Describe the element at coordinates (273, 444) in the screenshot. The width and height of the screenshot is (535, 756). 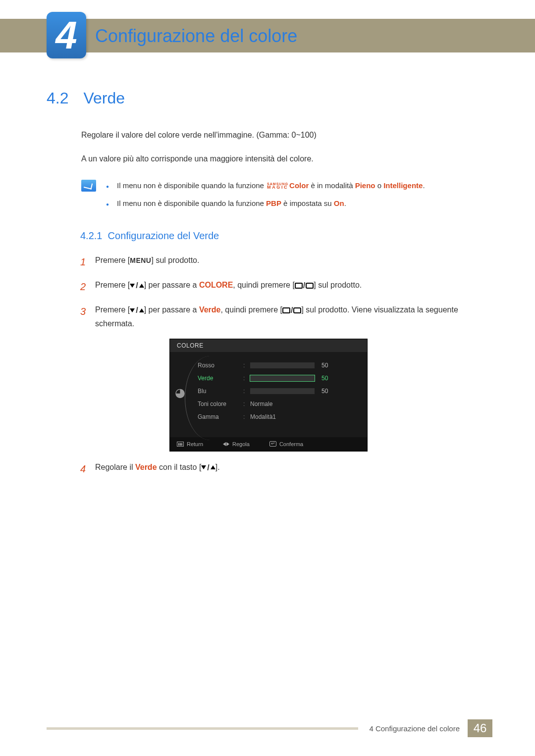
I see `enter-icon` at that location.